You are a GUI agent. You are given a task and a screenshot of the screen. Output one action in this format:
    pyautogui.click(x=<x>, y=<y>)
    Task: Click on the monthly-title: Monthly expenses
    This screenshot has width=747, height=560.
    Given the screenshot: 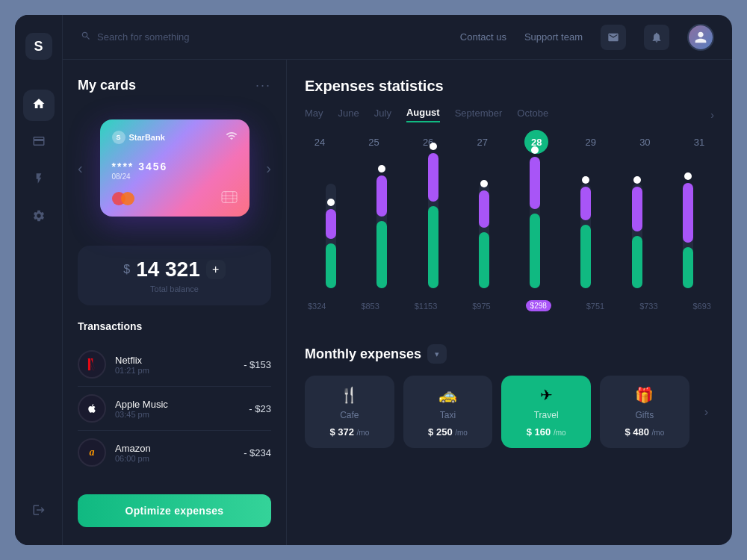 What is the action you would take?
    pyautogui.click(x=363, y=354)
    